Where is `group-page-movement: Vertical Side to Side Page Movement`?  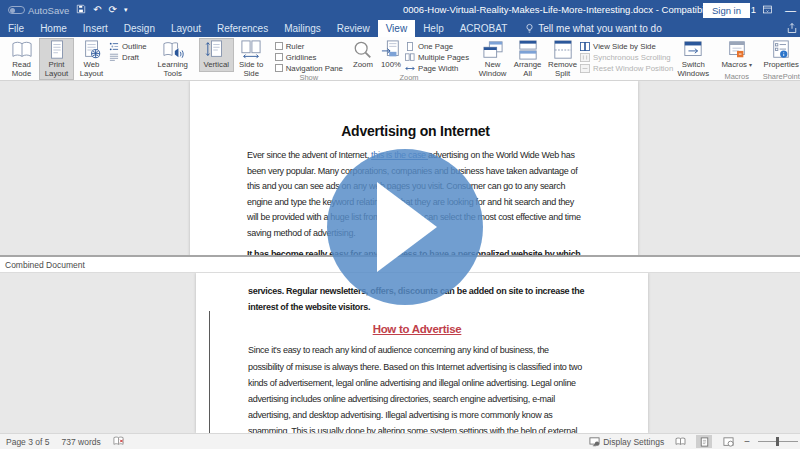
group-page-movement: Vertical Side to Side Page Movement is located at coordinates (234, 58).